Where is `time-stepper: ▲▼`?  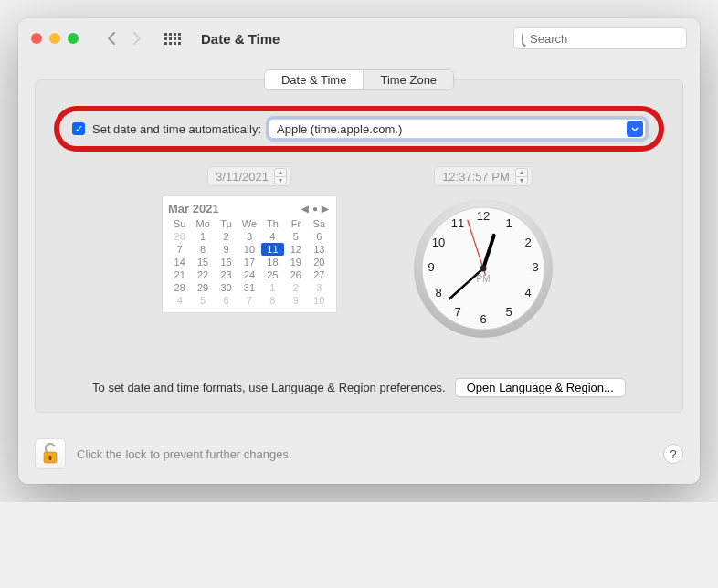 time-stepper: ▲▼ is located at coordinates (522, 176).